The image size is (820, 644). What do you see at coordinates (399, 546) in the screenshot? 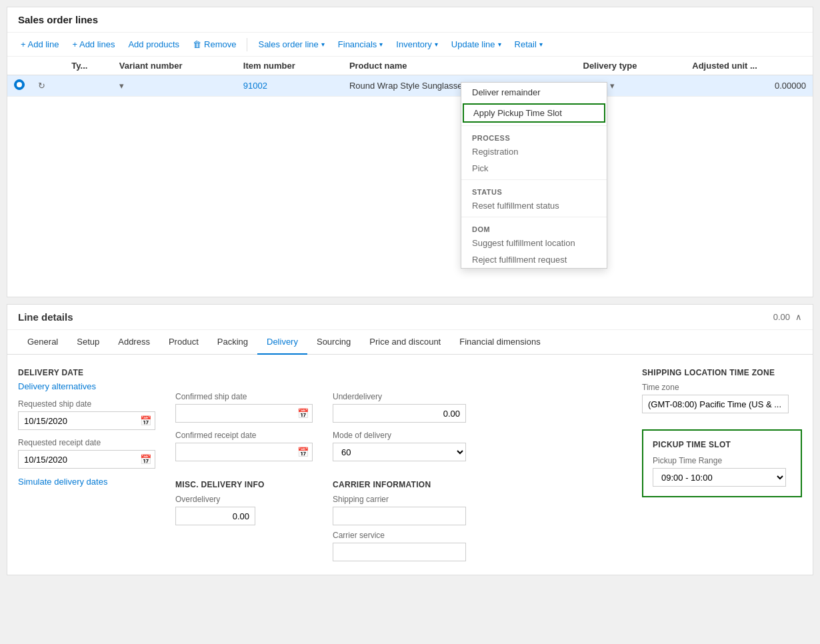
I see `carrier-service-group: Carrier service` at bounding box center [399, 546].